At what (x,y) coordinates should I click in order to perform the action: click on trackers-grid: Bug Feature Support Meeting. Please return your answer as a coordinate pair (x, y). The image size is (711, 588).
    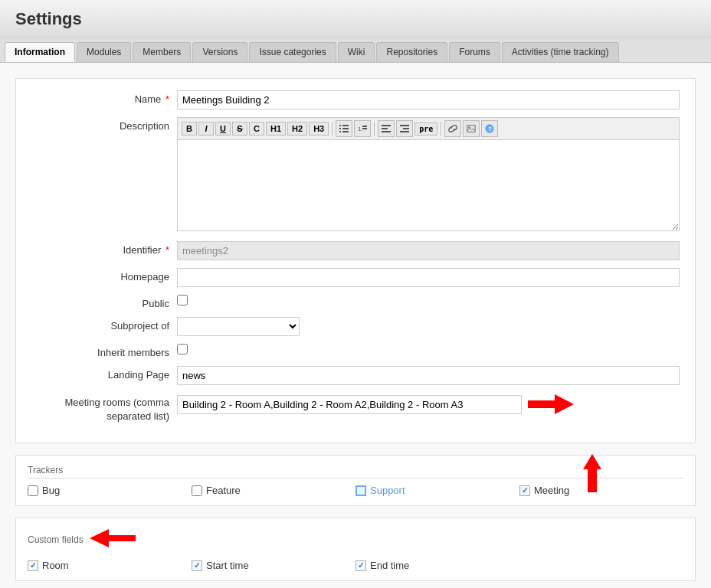
    Looking at the image, I should click on (356, 490).